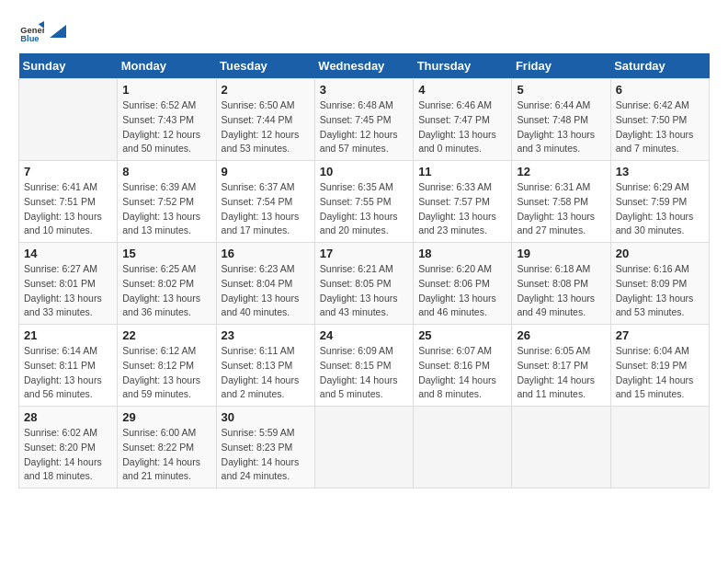 This screenshot has height=563, width=728. I want to click on logo-icon: General Blue, so click(31, 31).